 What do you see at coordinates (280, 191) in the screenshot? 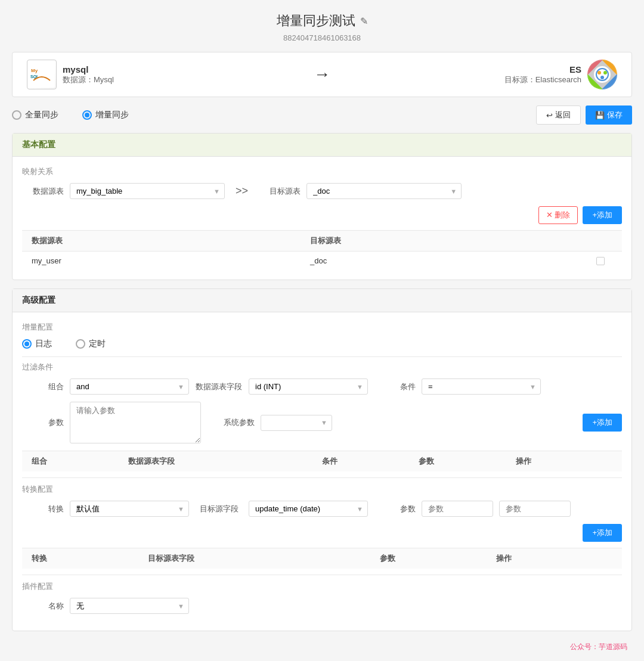
I see `target-table-form-label: 目标源表` at bounding box center [280, 191].